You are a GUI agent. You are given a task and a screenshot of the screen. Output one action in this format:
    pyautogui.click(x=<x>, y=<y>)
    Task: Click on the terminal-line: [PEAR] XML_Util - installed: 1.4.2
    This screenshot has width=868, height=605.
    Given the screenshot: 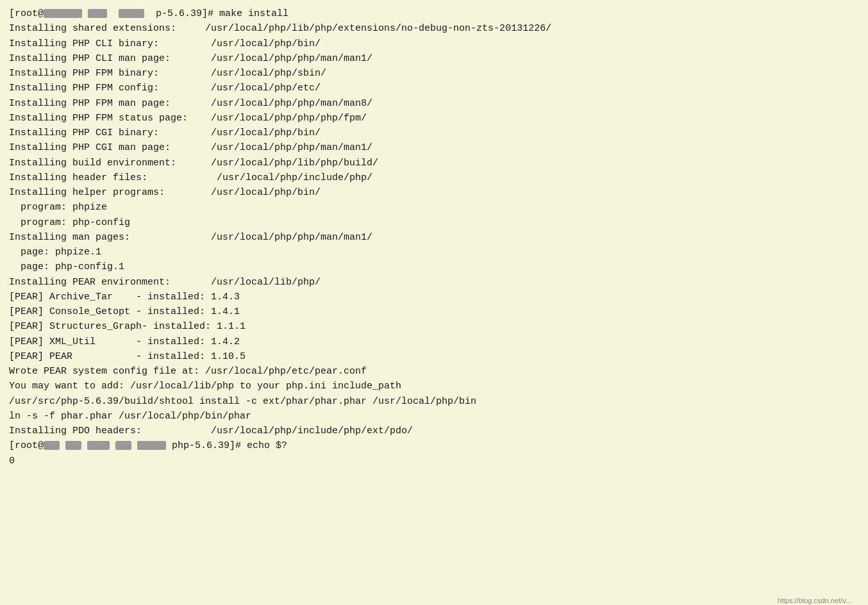 What is the action you would take?
    pyautogui.click(x=434, y=342)
    